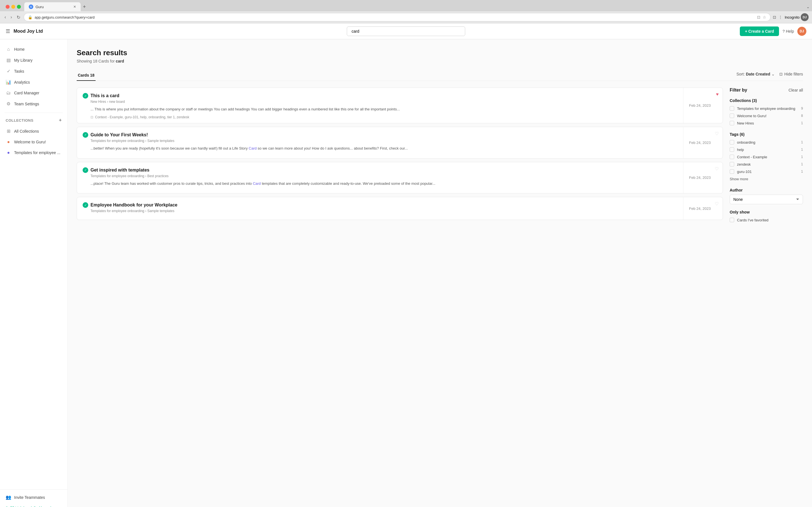 Image resolution: width=812 pixels, height=507 pixels. Describe the element at coordinates (766, 123) in the screenshot. I see `filter-item-new-hires: New Hires 1` at that location.